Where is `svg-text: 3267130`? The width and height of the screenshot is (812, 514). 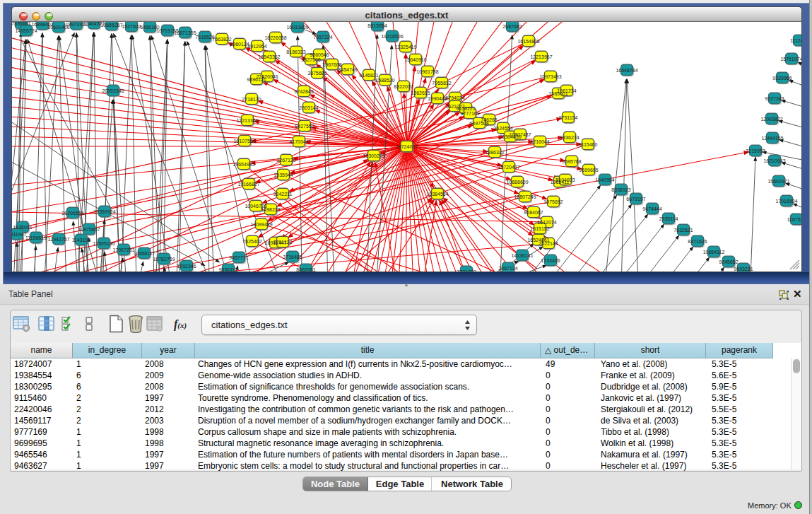
svg-text: 3267130 is located at coordinates (286, 160).